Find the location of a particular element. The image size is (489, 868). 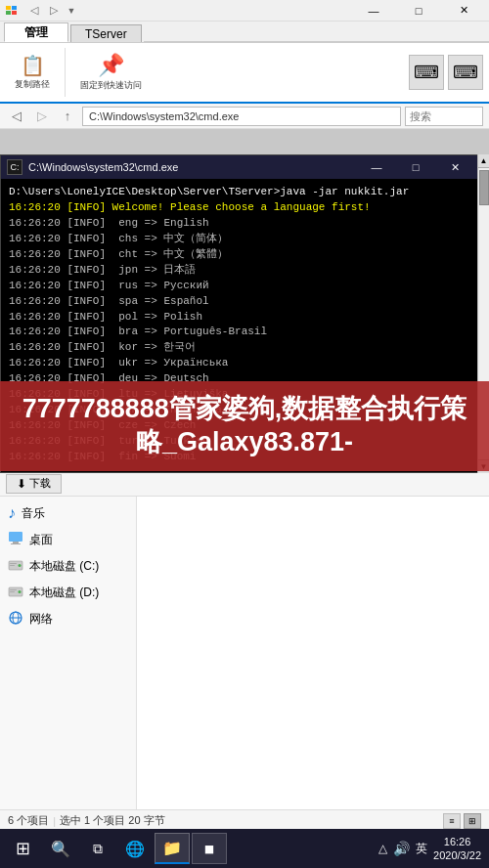

address-bar-row: ◁ ▷ ↑ C:\Windows\system32\cmd.exe is located at coordinates (244, 116).